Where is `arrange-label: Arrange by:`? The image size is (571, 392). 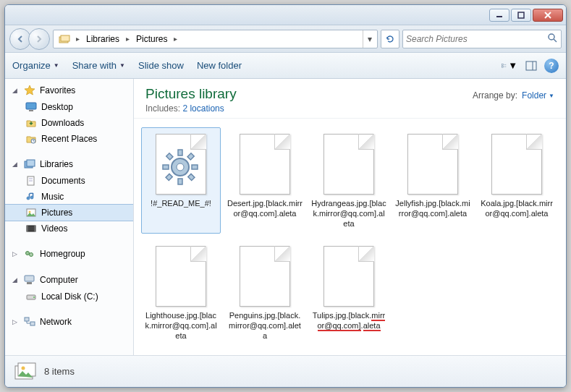 arrange-label: Arrange by: is located at coordinates (495, 95).